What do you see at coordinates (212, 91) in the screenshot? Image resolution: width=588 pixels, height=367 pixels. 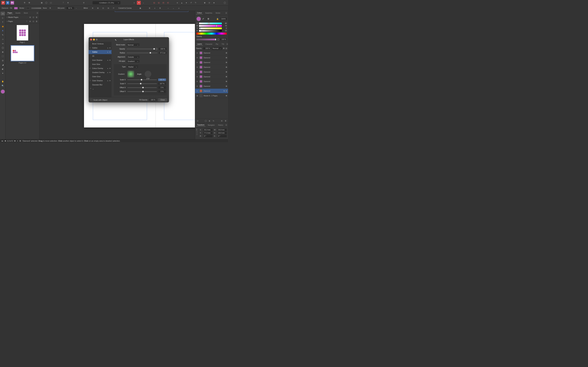 I see `layer-row: ⊞Diamondfx` at bounding box center [212, 91].